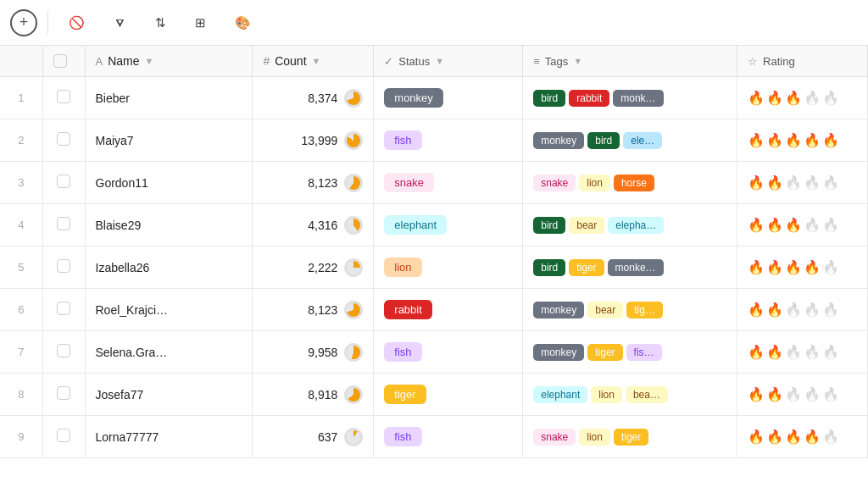 The image size is (868, 493). I want to click on row-status: rabbit, so click(448, 310).